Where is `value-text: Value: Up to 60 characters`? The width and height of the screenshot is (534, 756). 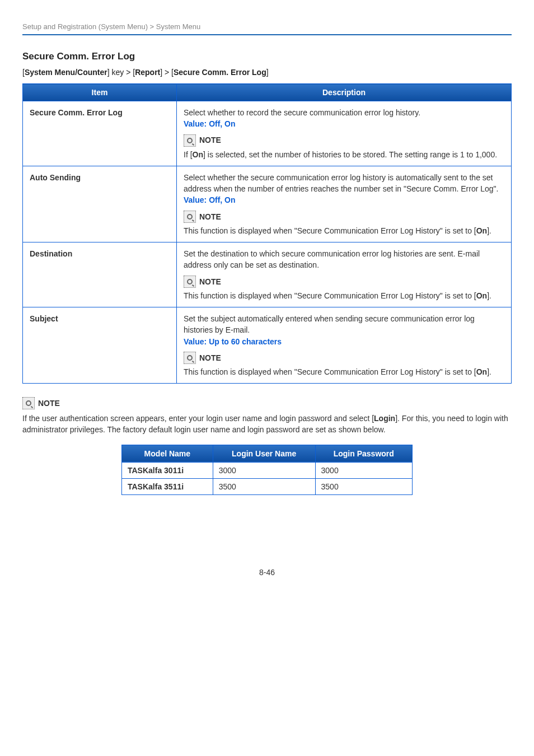 value-text: Value: Up to 60 characters is located at coordinates (344, 342).